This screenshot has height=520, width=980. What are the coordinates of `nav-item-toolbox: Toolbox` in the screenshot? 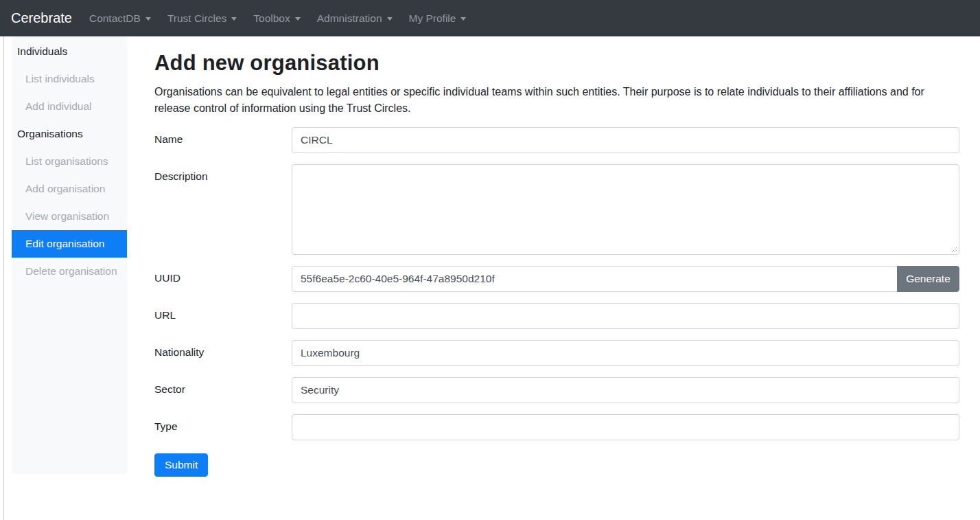 It's located at (277, 19).